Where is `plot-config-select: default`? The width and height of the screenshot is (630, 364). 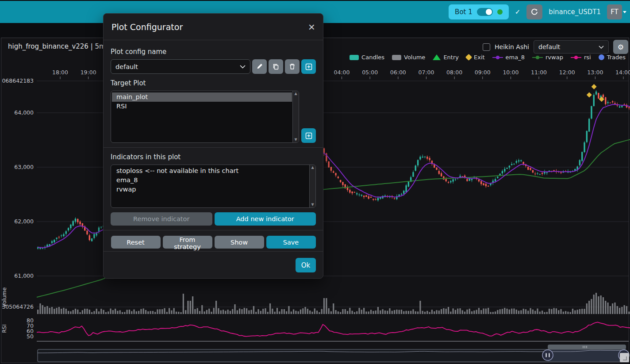
plot-config-select: default is located at coordinates (571, 47).